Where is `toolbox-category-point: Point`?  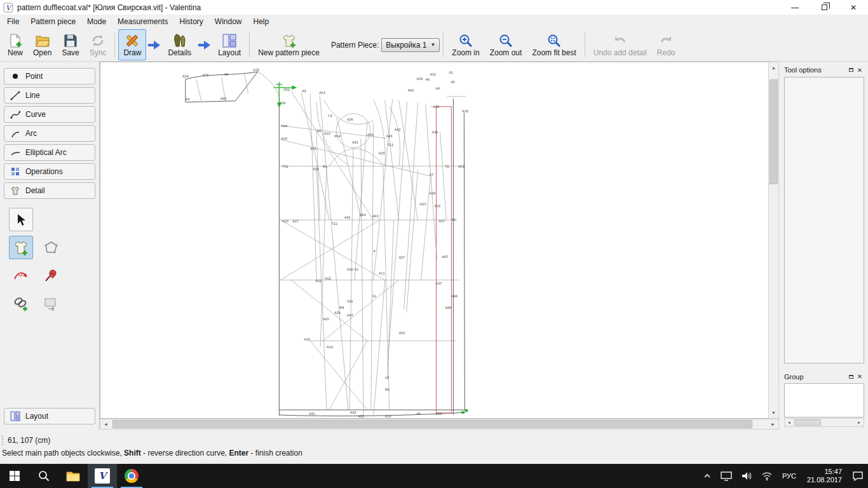 toolbox-category-point: Point is located at coordinates (50, 76).